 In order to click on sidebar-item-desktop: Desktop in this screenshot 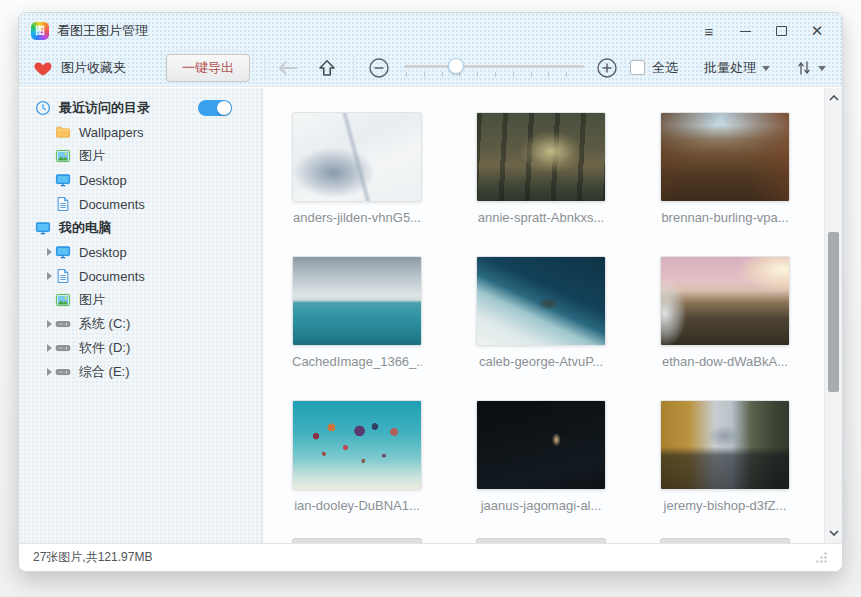, I will do `click(140, 252)`.